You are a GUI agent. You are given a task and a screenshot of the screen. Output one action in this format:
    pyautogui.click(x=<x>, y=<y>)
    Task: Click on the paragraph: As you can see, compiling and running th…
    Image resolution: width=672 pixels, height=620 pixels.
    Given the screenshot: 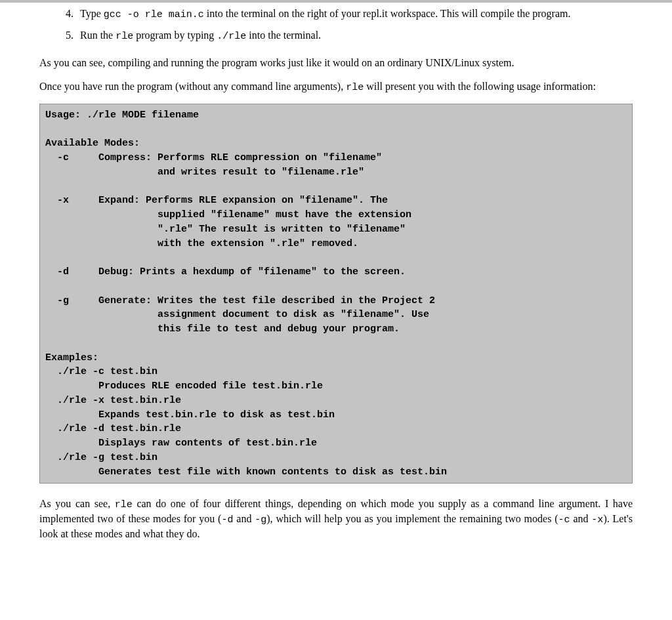 What is the action you would take?
    pyautogui.click(x=336, y=63)
    